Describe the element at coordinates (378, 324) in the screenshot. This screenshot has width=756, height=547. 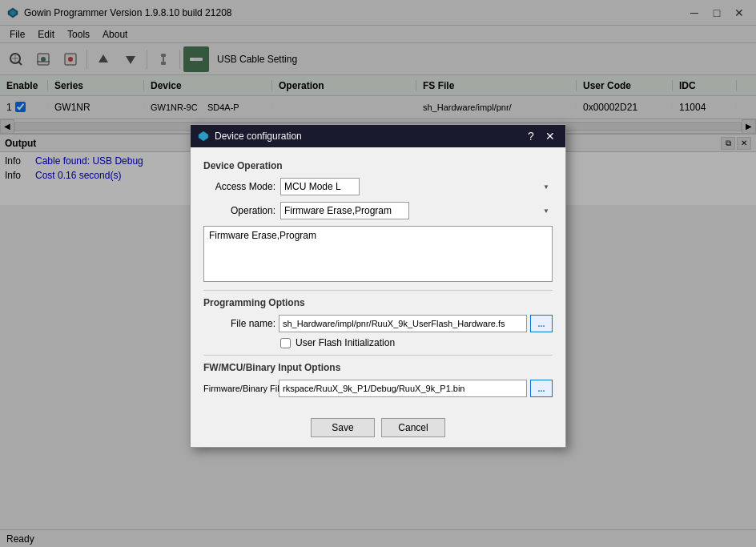
I see `file-name-row: File name: ...` at that location.